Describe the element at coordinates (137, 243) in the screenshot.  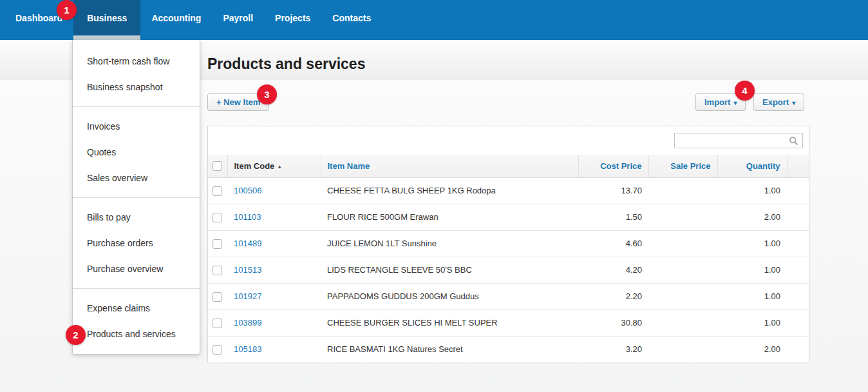
I see `menu-item-purchase-orders: Purchase orders` at that location.